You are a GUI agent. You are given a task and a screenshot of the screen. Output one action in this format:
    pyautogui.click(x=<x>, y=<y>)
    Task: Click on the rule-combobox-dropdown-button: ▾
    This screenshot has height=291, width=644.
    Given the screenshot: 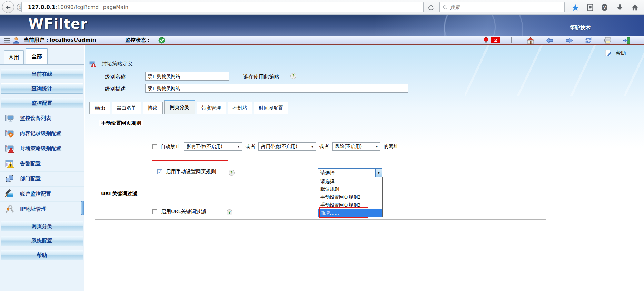 What is the action you would take?
    pyautogui.click(x=379, y=173)
    